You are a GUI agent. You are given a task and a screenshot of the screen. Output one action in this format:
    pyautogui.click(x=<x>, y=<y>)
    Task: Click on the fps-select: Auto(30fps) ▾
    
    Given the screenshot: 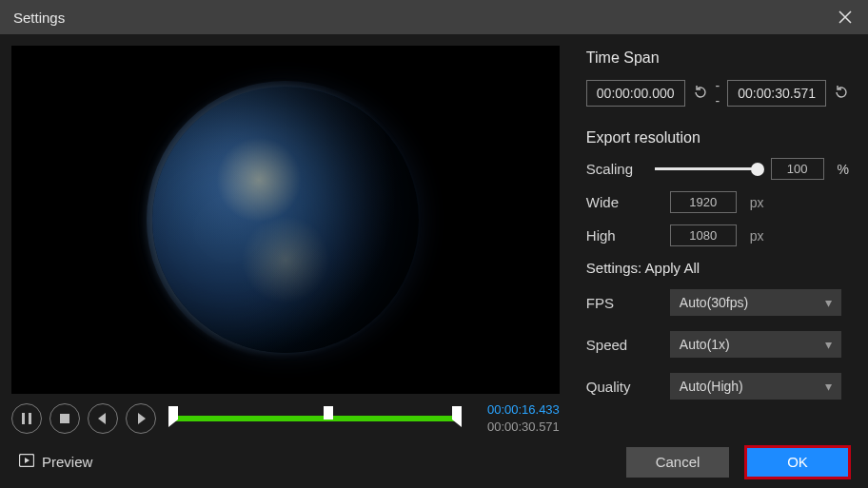 What is the action you would take?
    pyautogui.click(x=756, y=303)
    